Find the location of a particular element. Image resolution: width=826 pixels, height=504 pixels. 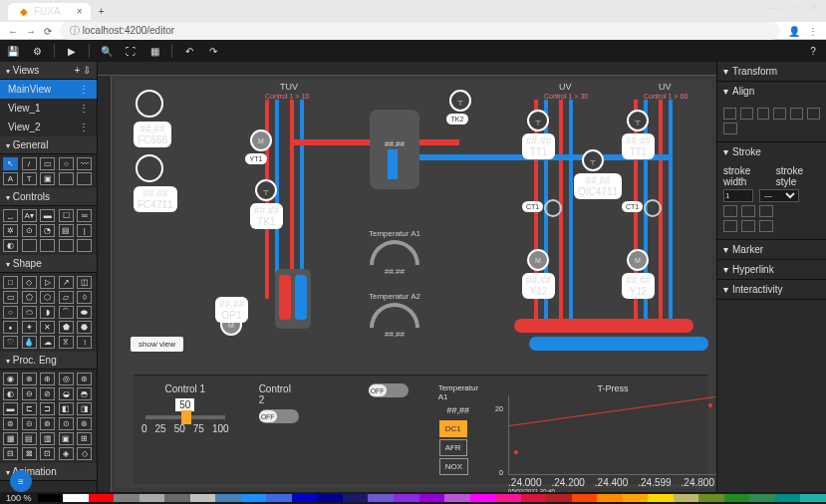

align-top is located at coordinates (779, 114).